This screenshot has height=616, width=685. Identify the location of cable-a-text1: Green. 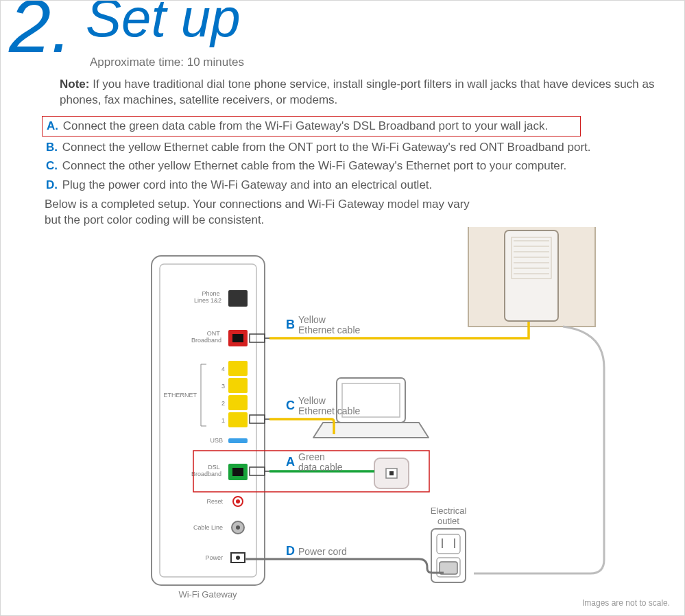
(311, 457).